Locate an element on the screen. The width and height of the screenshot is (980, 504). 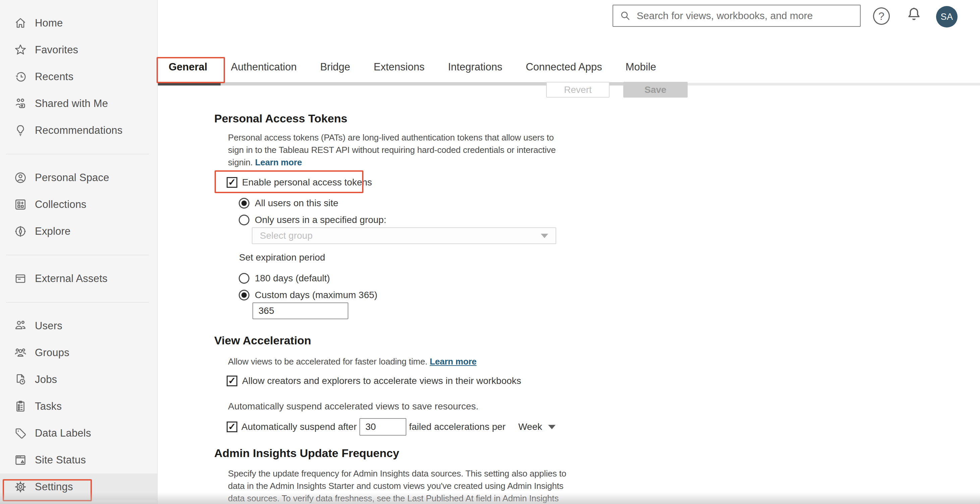
specified-group-radio is located at coordinates (244, 220).